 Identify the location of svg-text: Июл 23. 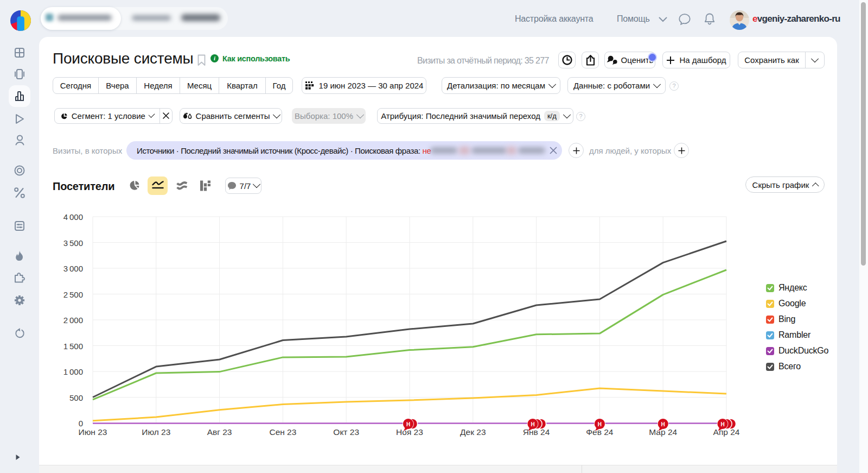
(156, 432).